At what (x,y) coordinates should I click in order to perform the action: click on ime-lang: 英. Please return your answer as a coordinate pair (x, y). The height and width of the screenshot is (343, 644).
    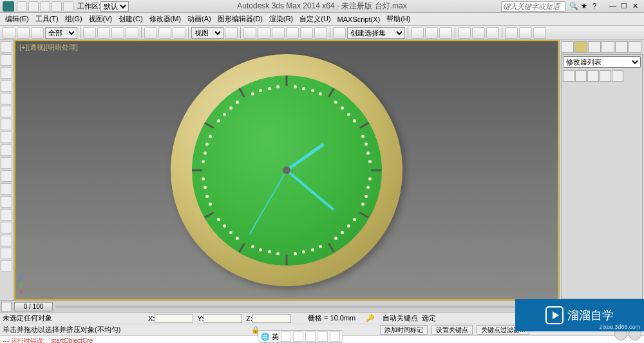
    Looking at the image, I should click on (276, 337).